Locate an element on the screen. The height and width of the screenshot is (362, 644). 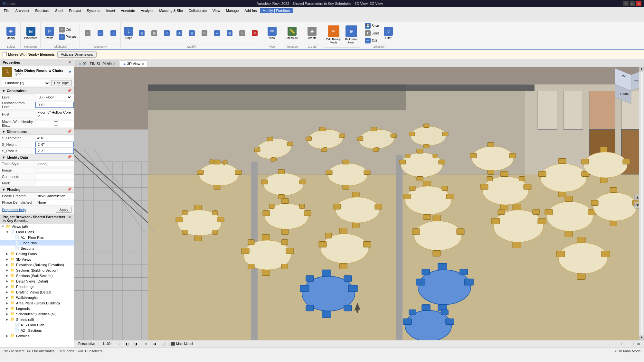
close-btn: ✕ is located at coordinates (639, 4).